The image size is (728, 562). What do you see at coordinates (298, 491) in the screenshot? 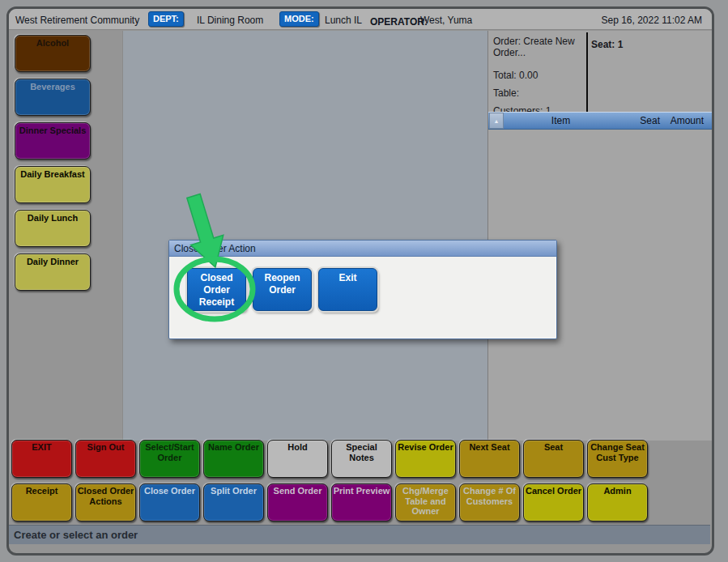
I see `action-button-label: Send Order` at bounding box center [298, 491].